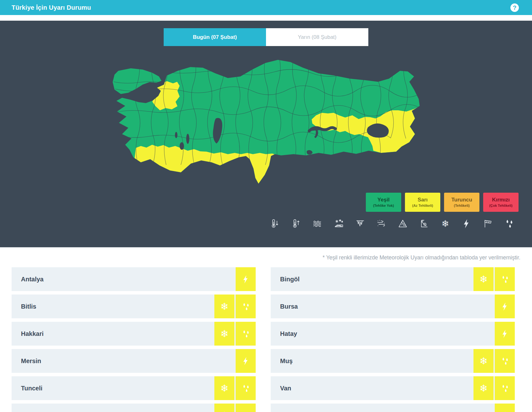 The width and height of the screenshot is (532, 412). Describe the element at coordinates (296, 224) in the screenshot. I see `high-temperature-icon` at that location.